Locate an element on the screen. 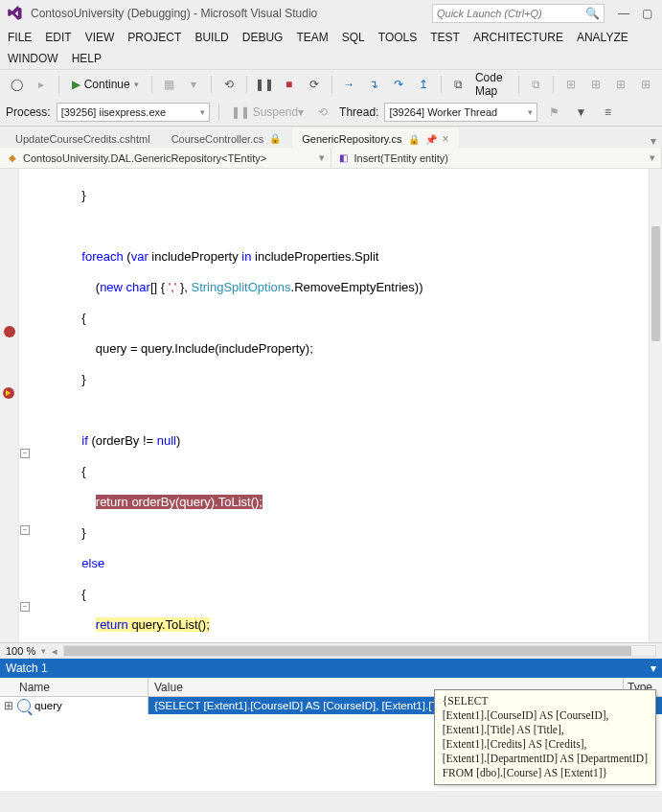 The image size is (662, 812). col-header-name: Name is located at coordinates (75, 686).